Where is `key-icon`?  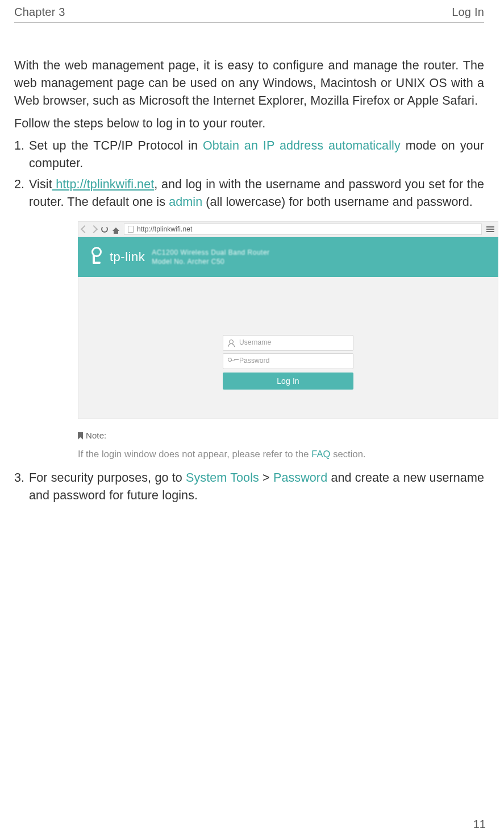 key-icon is located at coordinates (231, 361).